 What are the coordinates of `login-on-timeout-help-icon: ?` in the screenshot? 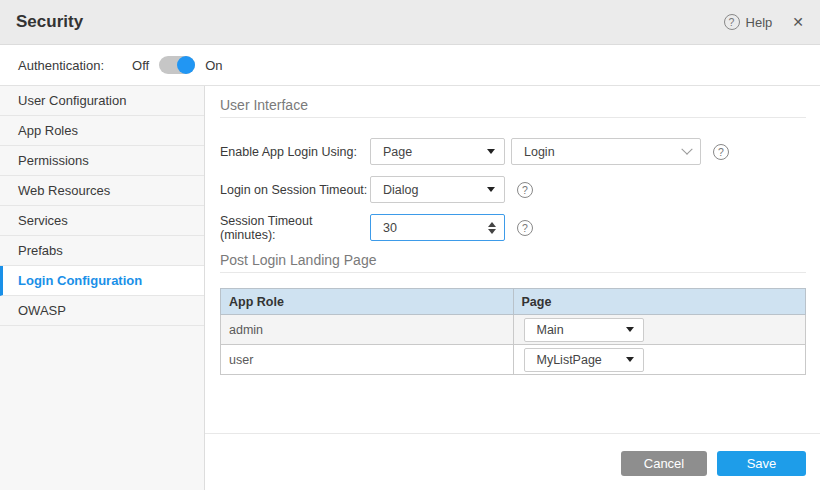 It's located at (525, 190).